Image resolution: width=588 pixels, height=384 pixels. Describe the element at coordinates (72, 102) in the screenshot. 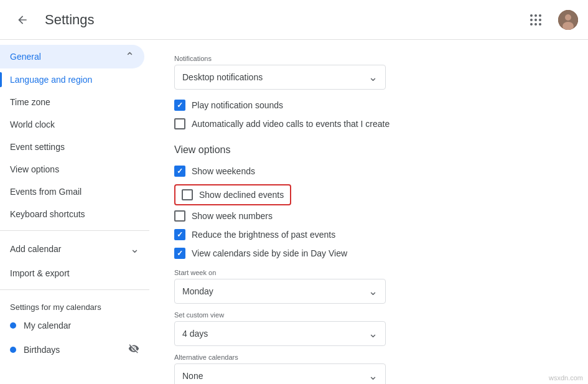

I see `sidebar-item-timezone: Time zone` at that location.